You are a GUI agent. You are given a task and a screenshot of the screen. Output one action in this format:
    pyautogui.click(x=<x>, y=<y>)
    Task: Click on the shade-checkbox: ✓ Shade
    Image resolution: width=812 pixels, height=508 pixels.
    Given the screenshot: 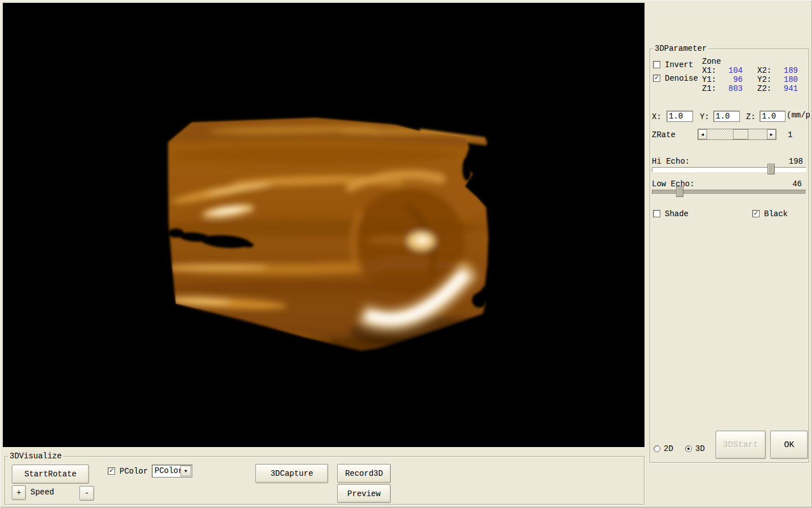 What is the action you would take?
    pyautogui.click(x=671, y=213)
    